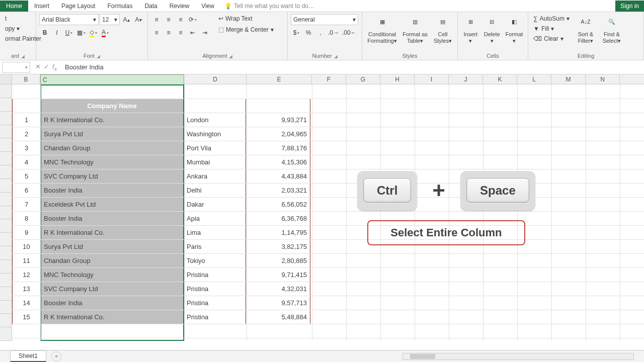 The height and width of the screenshot is (362, 644). What do you see at coordinates (500, 79) in the screenshot?
I see `column-header-K: K` at bounding box center [500, 79].